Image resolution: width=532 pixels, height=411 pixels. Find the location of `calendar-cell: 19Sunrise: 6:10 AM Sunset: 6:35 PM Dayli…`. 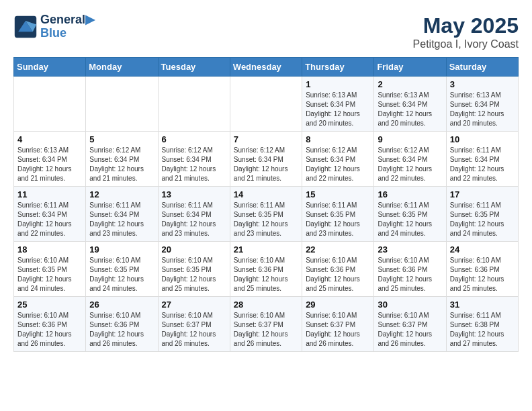

calendar-cell: 19Sunrise: 6:10 AM Sunset: 6:35 PM Dayli… is located at coordinates (122, 269).